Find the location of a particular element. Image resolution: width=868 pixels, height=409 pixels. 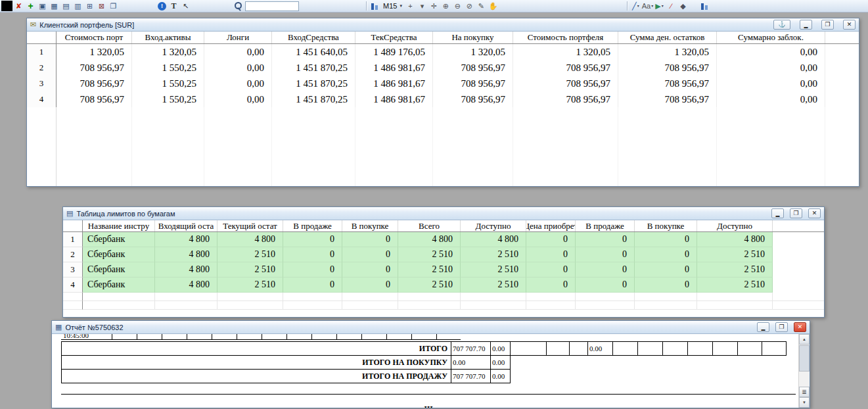

text-annotation-icon: Aa▾ is located at coordinates (648, 6).